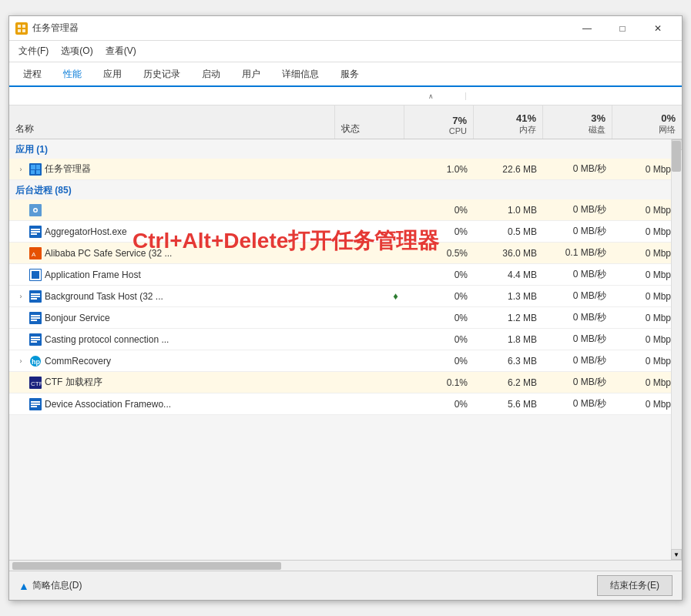 The image size is (691, 616). I want to click on table-row: Application Frame Host 0% 4.4 MB 0 MB/秒 …, so click(345, 275).